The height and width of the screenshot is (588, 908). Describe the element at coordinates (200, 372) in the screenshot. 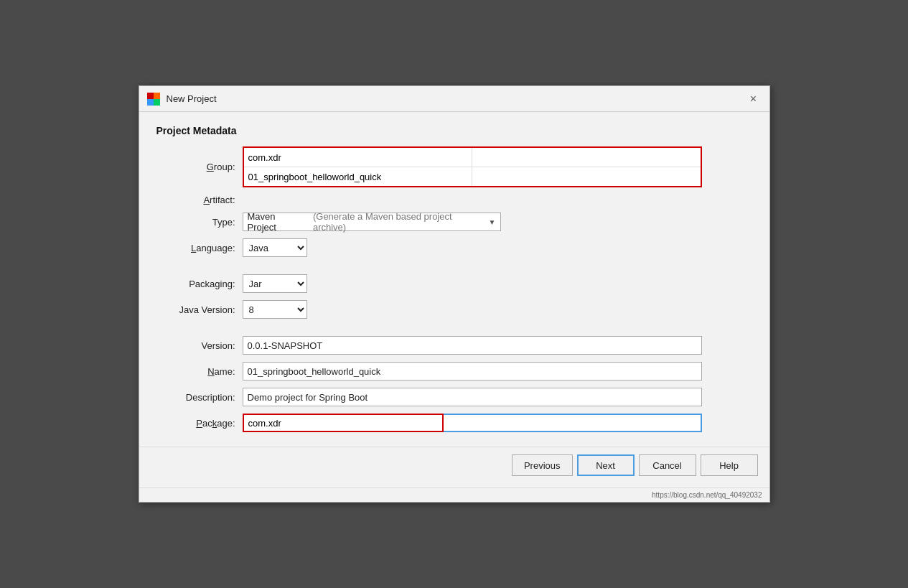

I see `name-label: Name:` at that location.